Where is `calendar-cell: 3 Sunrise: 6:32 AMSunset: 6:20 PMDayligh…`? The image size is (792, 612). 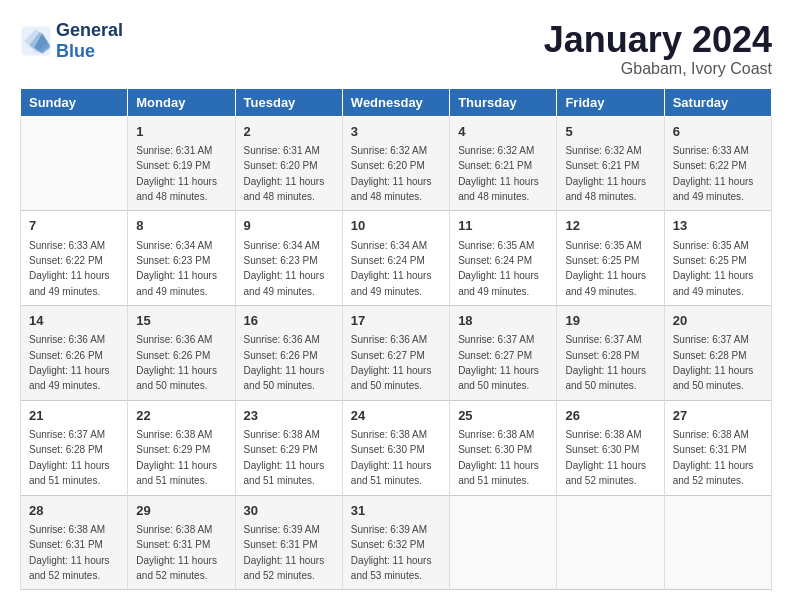 calendar-cell: 3 Sunrise: 6:32 AMSunset: 6:20 PMDayligh… is located at coordinates (396, 164).